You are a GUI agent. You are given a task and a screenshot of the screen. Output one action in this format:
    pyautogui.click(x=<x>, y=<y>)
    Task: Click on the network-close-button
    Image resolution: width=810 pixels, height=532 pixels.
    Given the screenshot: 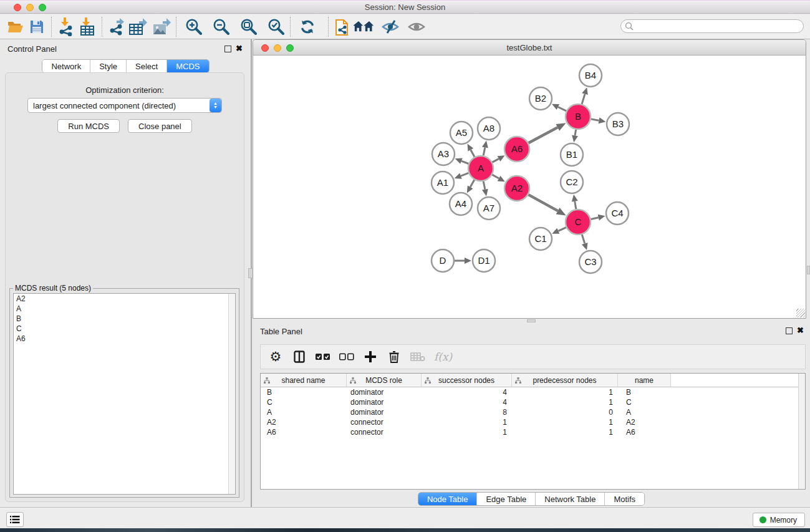 What is the action you would take?
    pyautogui.click(x=265, y=48)
    